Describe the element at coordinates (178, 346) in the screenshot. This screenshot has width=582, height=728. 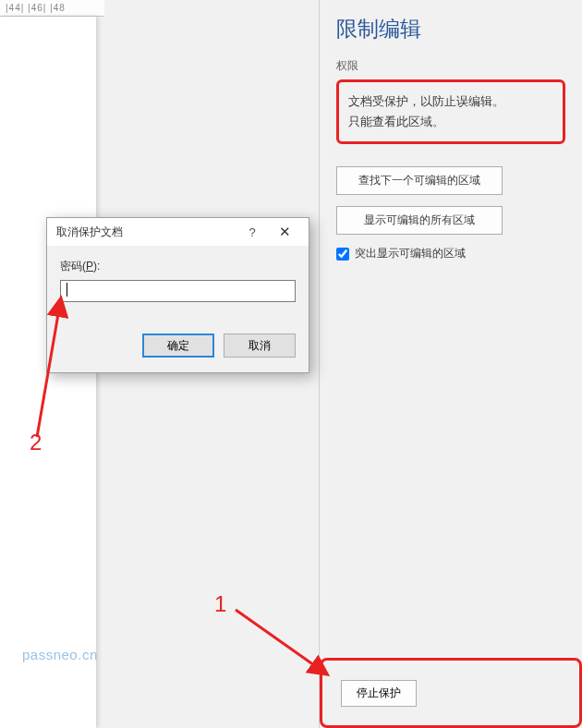
I see `ok-button: 确定` at that location.